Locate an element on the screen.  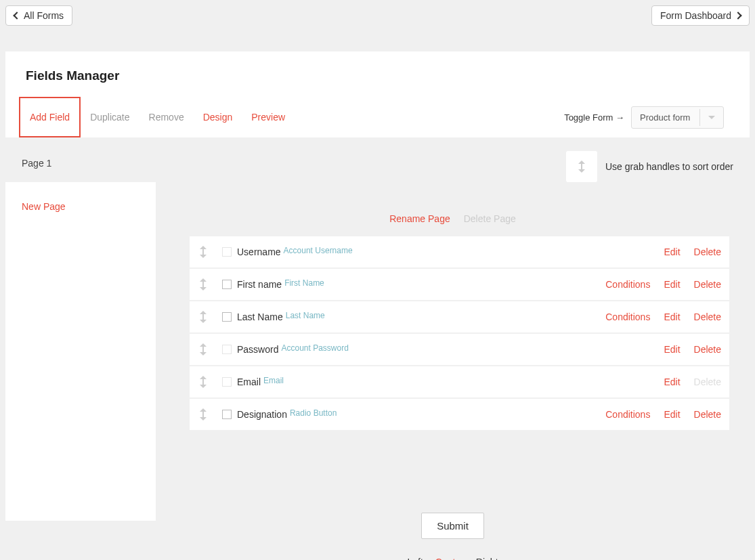
page-1-label: Page 1 is located at coordinates (81, 160).